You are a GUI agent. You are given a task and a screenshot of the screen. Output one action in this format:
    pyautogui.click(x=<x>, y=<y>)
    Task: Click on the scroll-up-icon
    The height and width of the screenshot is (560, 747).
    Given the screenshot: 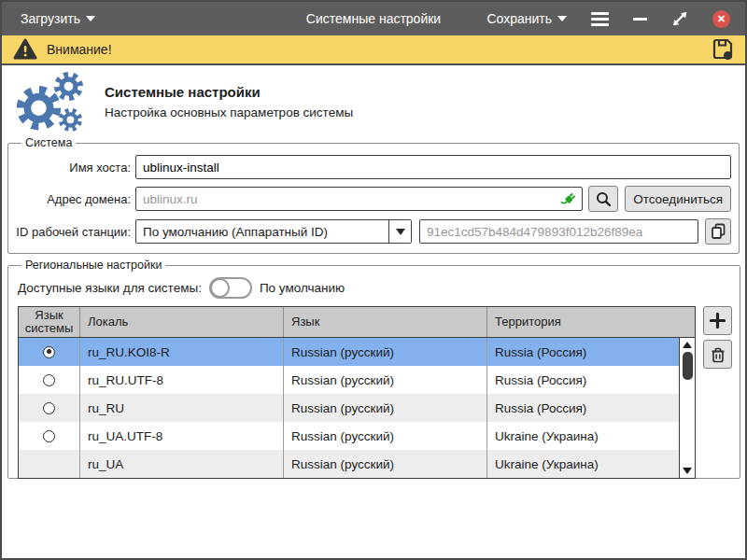 What is the action you would take?
    pyautogui.click(x=687, y=345)
    